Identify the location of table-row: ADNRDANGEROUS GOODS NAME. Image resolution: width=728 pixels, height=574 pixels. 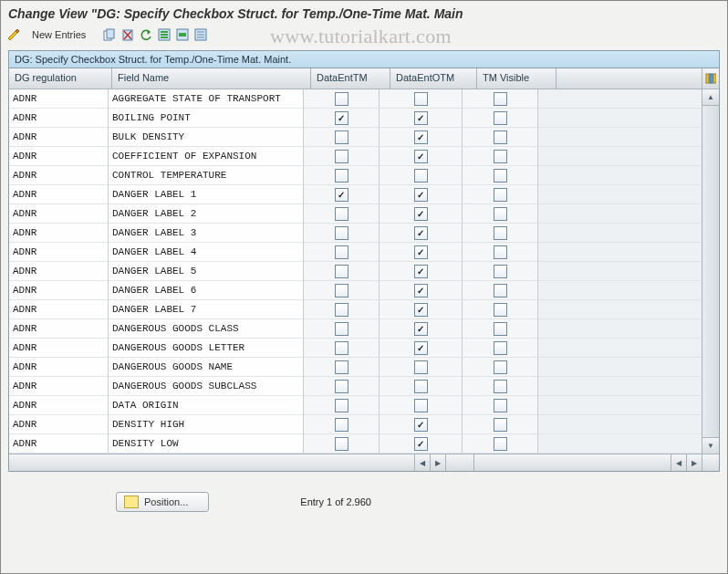
(356, 367).